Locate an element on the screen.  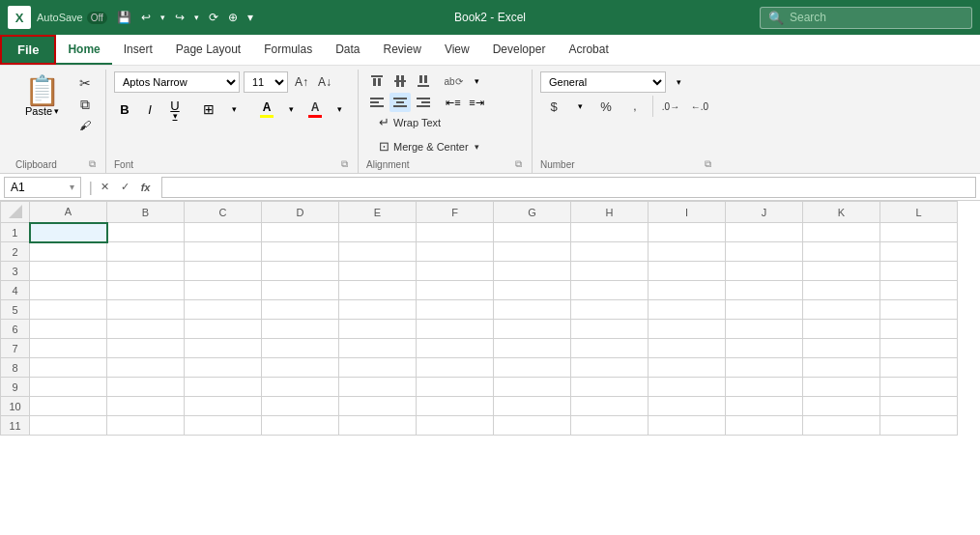
number-format-select: General is located at coordinates (603, 82).